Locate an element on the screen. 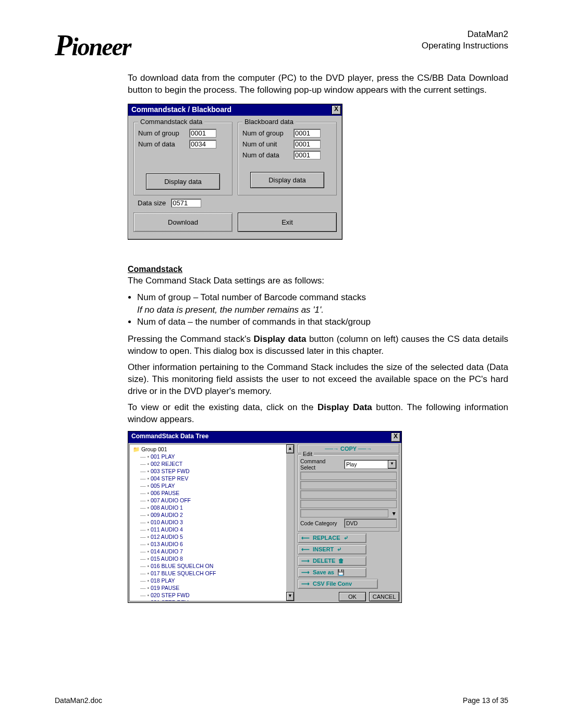  csv-file-conv-button: ⟶CSV File Conv is located at coordinates (338, 584).